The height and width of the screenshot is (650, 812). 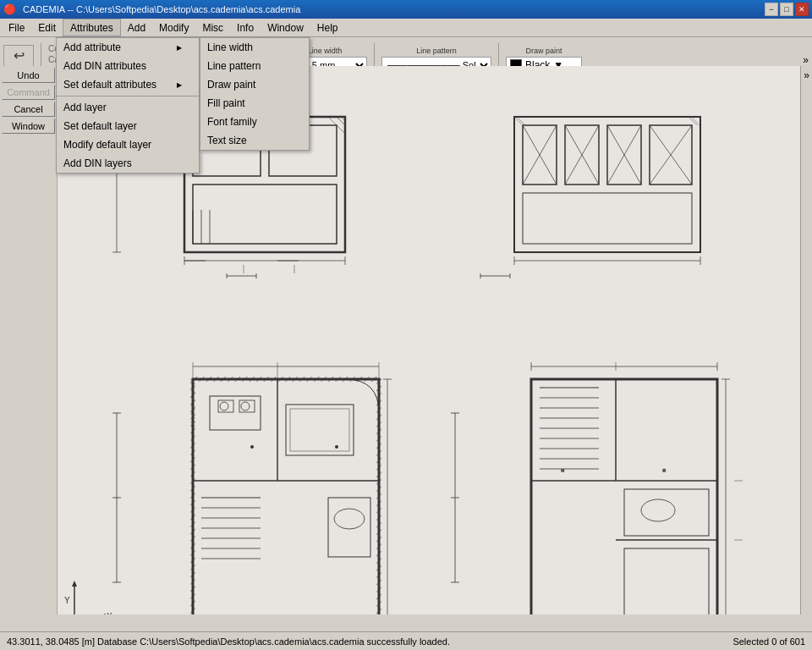 I want to click on maximize-button: □, so click(x=787, y=9).